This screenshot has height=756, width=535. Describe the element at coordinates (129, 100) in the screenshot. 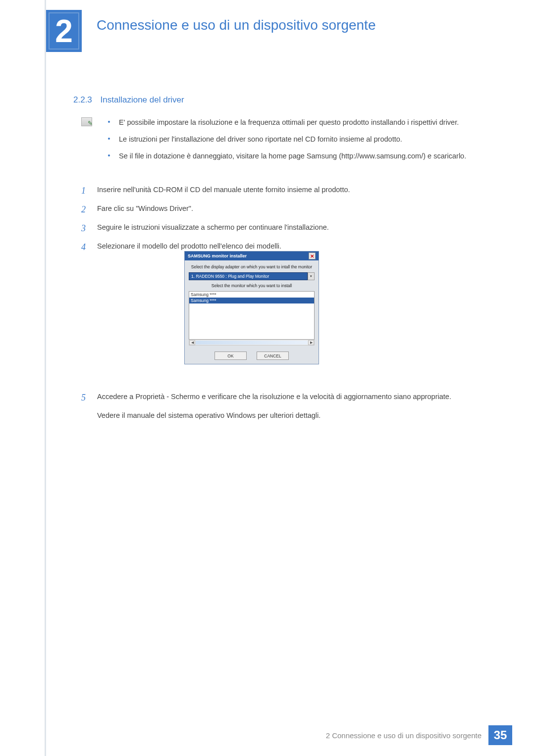

I see `section-heading: 2.2.3 Installazione del driver` at that location.